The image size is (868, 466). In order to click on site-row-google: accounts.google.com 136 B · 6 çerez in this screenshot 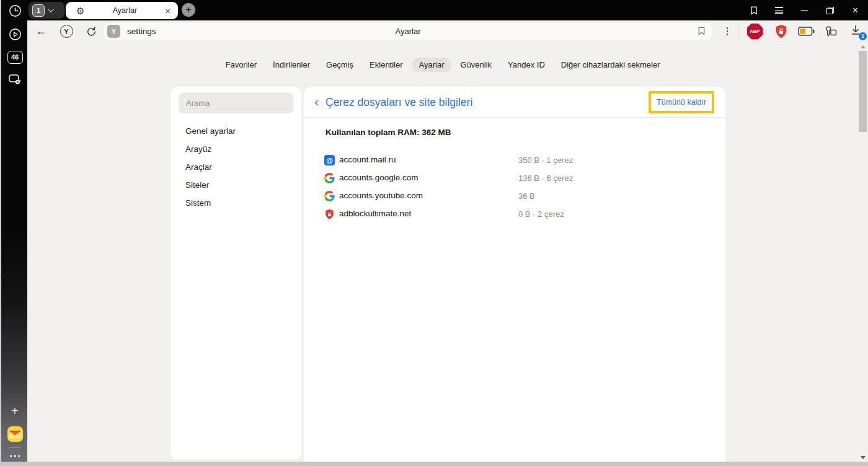, I will do `click(515, 178)`.